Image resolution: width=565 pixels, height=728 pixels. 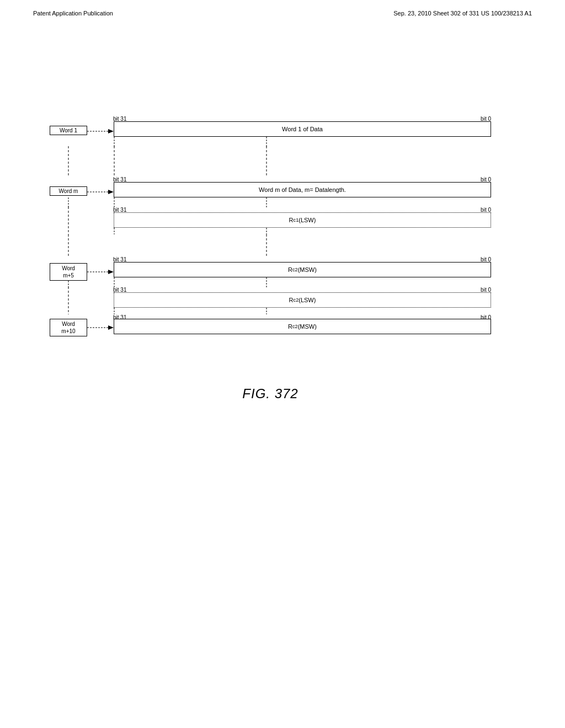 I want to click on row-word1: bit 31 bit 0 Word 1 Word 1 of Data, so click(x=270, y=131).